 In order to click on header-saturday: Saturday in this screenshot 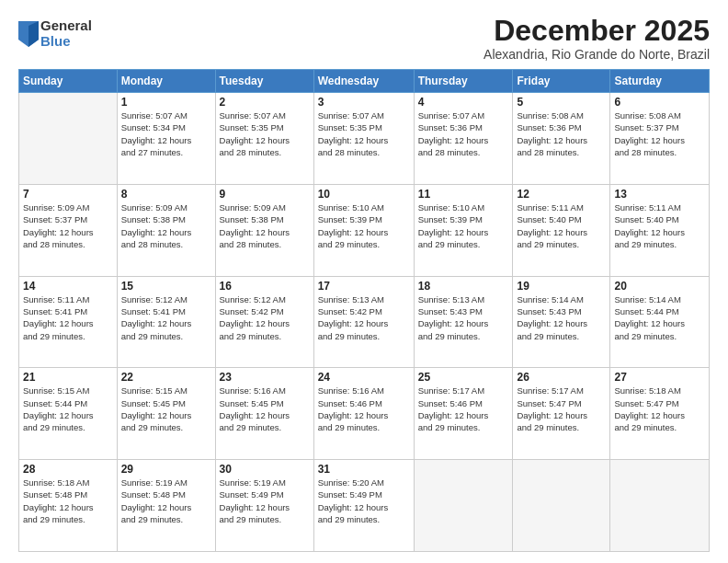, I will do `click(660, 81)`.